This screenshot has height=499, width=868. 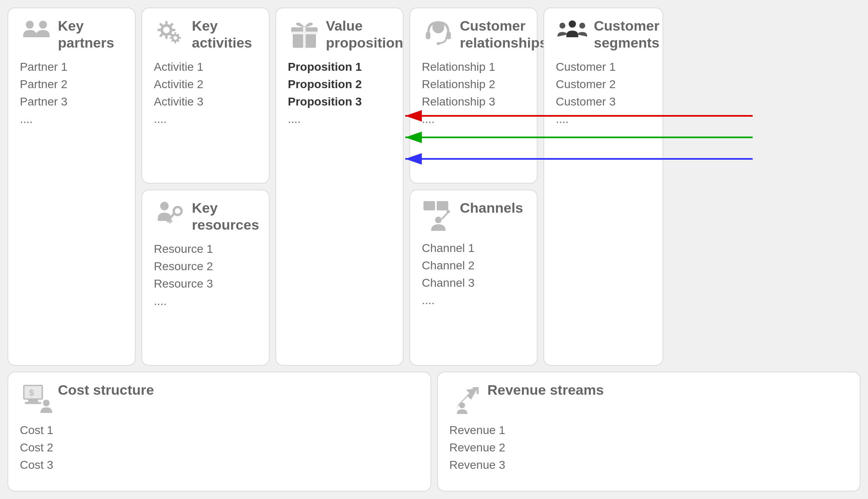 What do you see at coordinates (649, 432) in the screenshot?
I see `card-revenue: Revenue streams Revenue 1 Revenue 2 Reve…` at bounding box center [649, 432].